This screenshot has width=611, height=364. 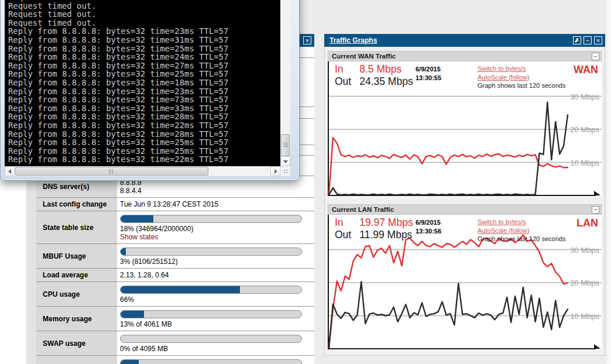 What do you see at coordinates (143, 171) in the screenshot?
I see `terminal-horizontal-scrollbar` at bounding box center [143, 171].